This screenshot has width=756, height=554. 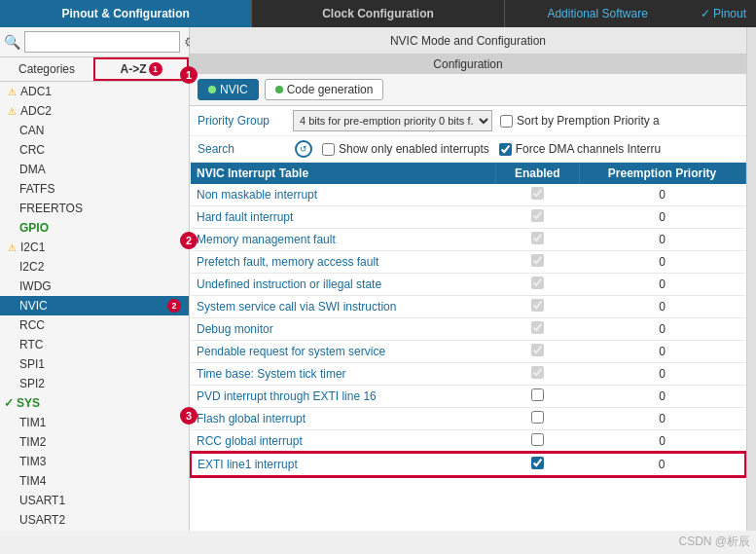 I want to click on sidebar-item-freertos: FREERTOS, so click(x=94, y=208).